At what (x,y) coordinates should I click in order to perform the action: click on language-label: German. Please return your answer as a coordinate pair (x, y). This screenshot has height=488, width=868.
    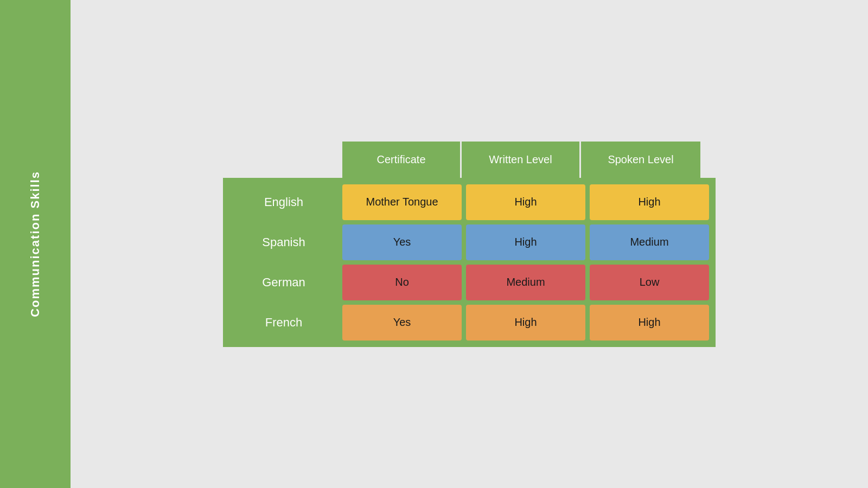
    Looking at the image, I should click on (284, 282).